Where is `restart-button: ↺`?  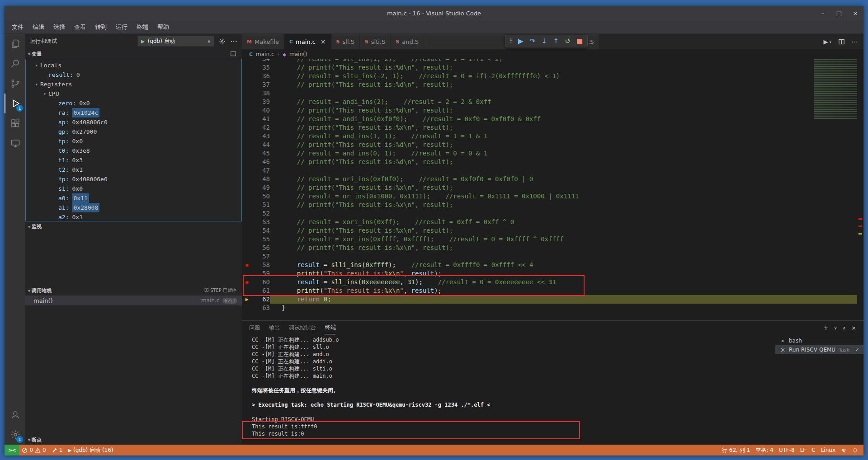 restart-button: ↺ is located at coordinates (568, 41).